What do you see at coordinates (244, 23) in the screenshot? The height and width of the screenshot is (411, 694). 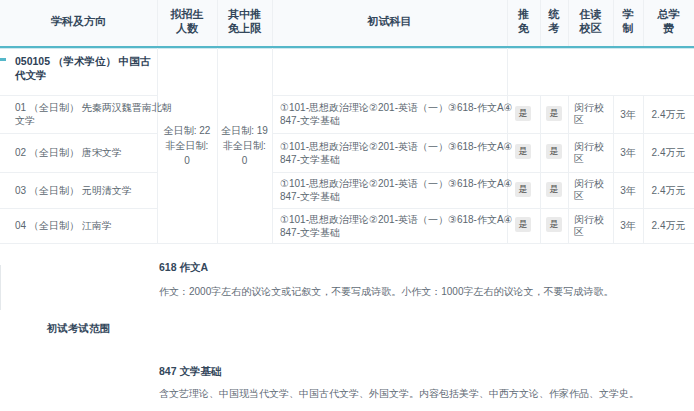 I see `header-exempt-limit: 其中推 免上限` at bounding box center [244, 23].